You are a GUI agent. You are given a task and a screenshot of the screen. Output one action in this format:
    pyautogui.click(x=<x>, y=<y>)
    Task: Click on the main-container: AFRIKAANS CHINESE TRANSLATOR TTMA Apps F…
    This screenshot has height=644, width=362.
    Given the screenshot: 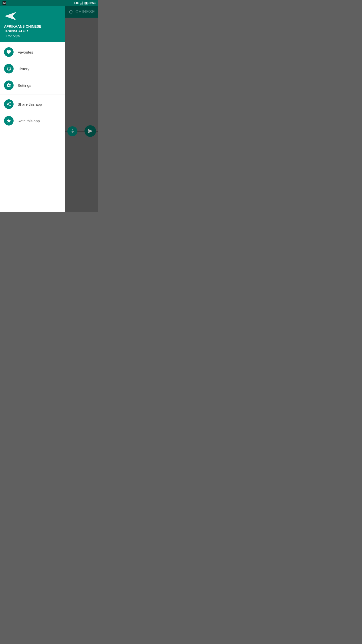 What is the action you would take?
    pyautogui.click(x=49, y=109)
    